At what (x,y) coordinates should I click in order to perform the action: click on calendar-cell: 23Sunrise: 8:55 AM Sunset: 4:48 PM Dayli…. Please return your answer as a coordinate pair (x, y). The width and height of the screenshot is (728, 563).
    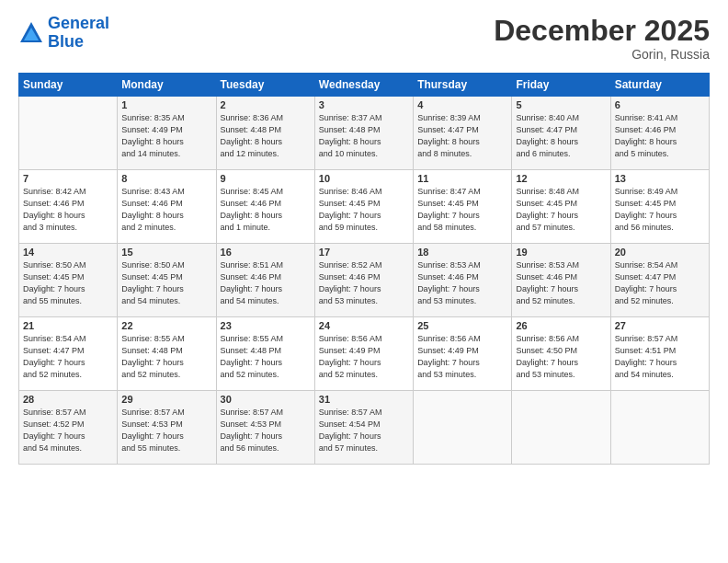
    Looking at the image, I should click on (265, 354).